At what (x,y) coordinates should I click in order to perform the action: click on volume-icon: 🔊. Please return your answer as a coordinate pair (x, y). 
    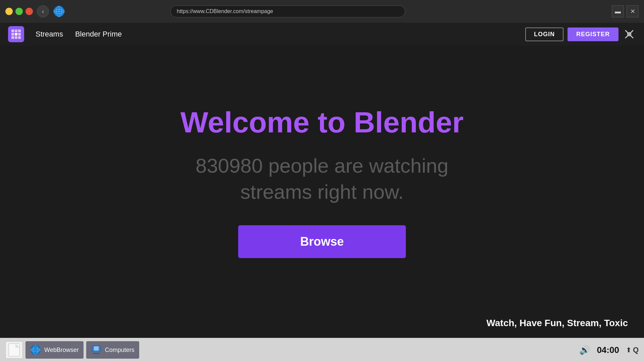
    Looking at the image, I should click on (585, 350).